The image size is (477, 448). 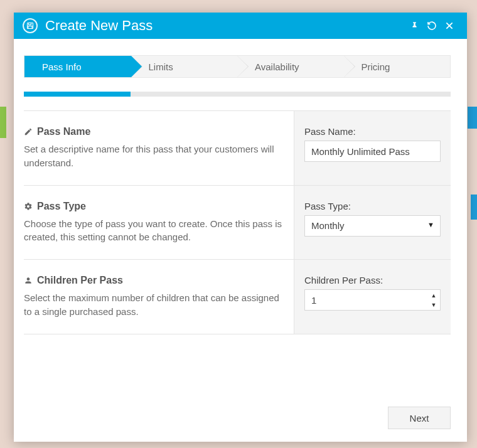 I want to click on heading-text: Pass Name, so click(x=64, y=132).